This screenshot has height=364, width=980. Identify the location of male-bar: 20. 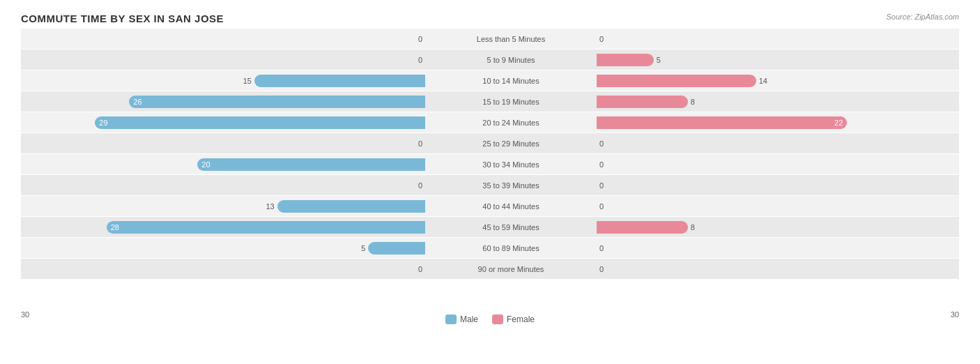
(311, 165).